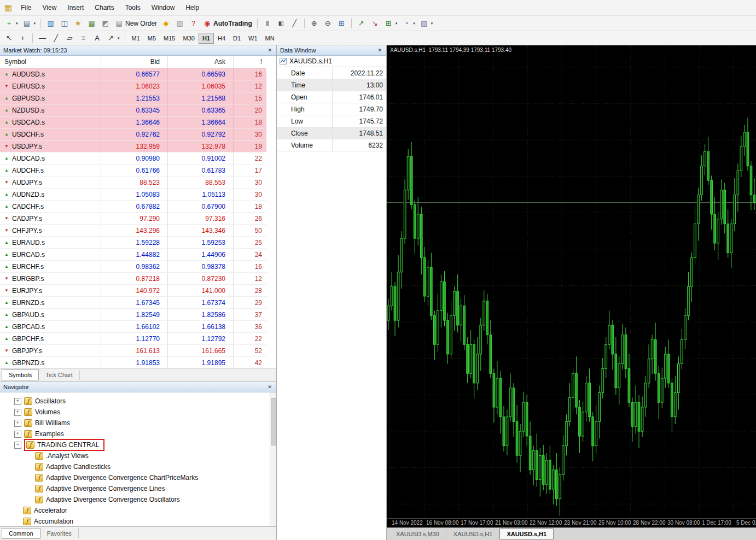 This screenshot has height=540, width=756. I want to click on templates-button: ▨▾, so click(427, 24).